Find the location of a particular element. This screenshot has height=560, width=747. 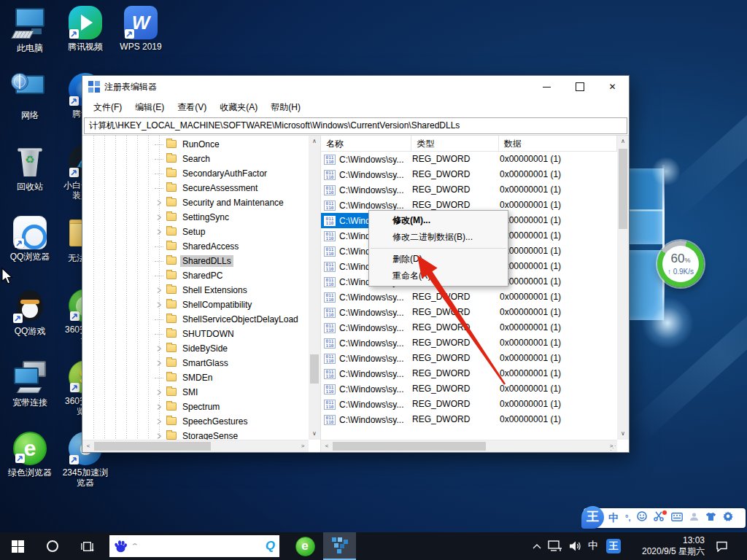

skin-shirt-icon is located at coordinates (711, 518).